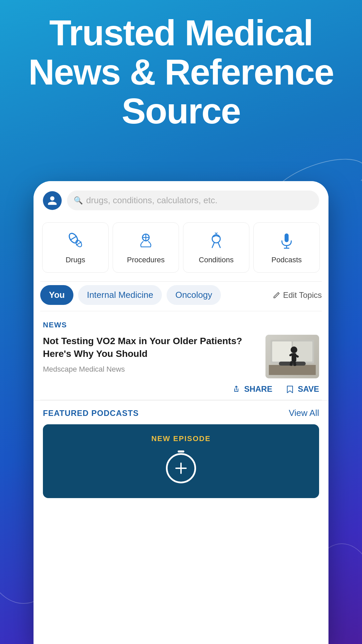  Describe the element at coordinates (181, 345) in the screenshot. I see `news-section: NEWS Not Testing VO2 Max in Your Older P…` at that location.